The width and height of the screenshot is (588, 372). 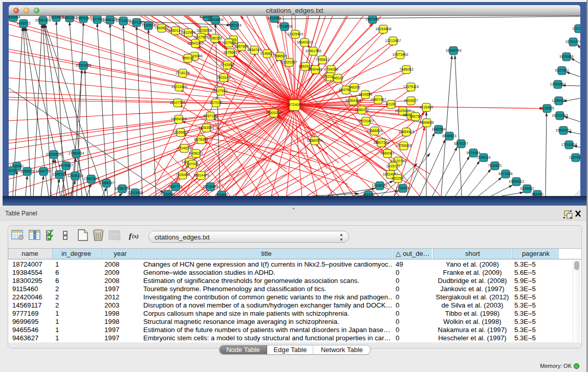 I want to click on svg-text: 8938923, so click(x=449, y=136).